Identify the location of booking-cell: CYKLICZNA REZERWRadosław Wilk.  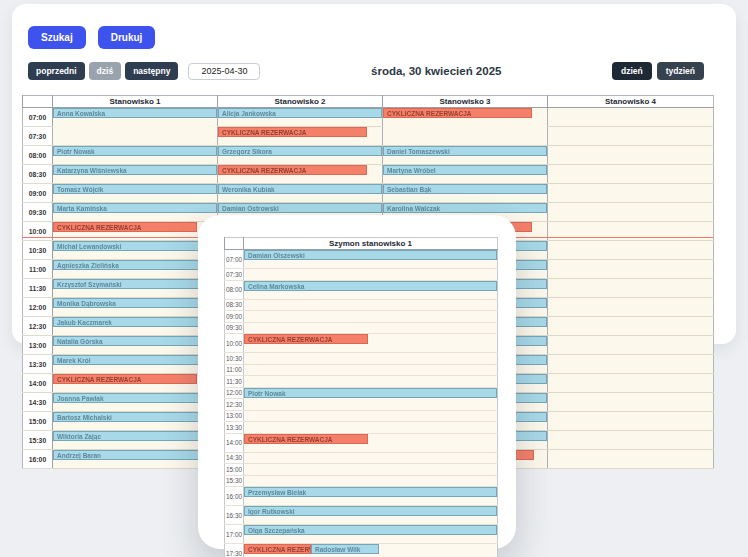
(371, 550).